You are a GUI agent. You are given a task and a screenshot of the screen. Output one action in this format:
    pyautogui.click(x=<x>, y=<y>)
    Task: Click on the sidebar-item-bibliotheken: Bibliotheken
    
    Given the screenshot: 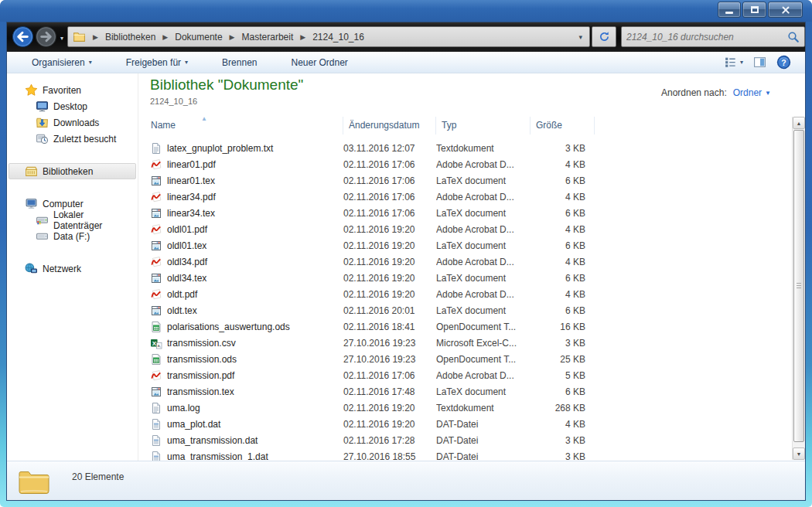 What is the action you would take?
    pyautogui.click(x=73, y=172)
    